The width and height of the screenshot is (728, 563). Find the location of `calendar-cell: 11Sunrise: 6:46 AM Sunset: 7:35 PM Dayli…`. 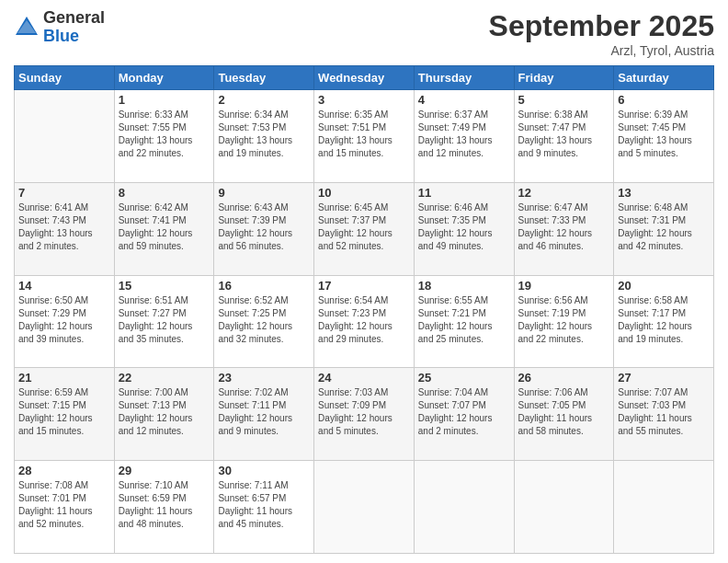

calendar-cell: 11Sunrise: 6:46 AM Sunset: 7:35 PM Dayli… is located at coordinates (463, 228).